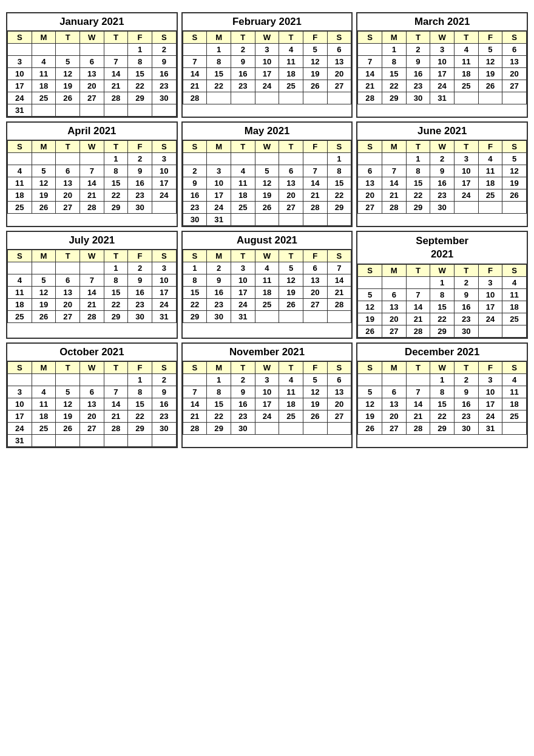 The height and width of the screenshot is (756, 534). Describe the element at coordinates (442, 65) in the screenshot. I see `month-block: March 2021SMTWTFS12345678910111213141516…` at that location.